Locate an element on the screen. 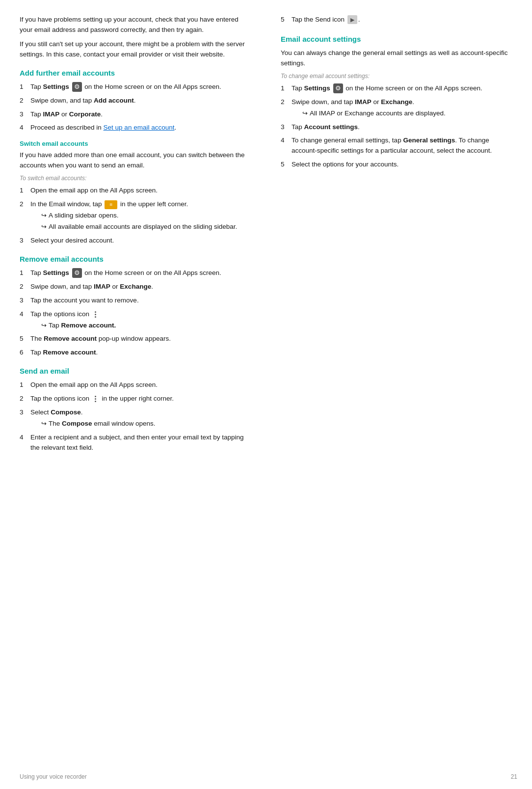 The image size is (532, 789). step-num: 6 is located at coordinates (25, 353).